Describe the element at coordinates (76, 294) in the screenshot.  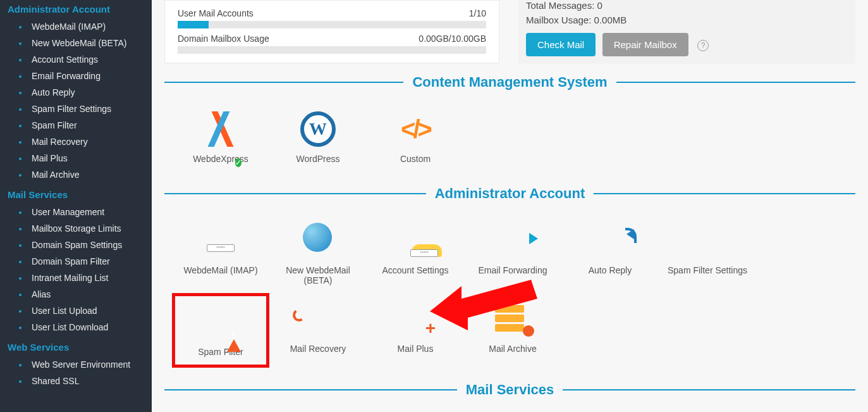
I see `sidebar-item-alias: Alias` at that location.